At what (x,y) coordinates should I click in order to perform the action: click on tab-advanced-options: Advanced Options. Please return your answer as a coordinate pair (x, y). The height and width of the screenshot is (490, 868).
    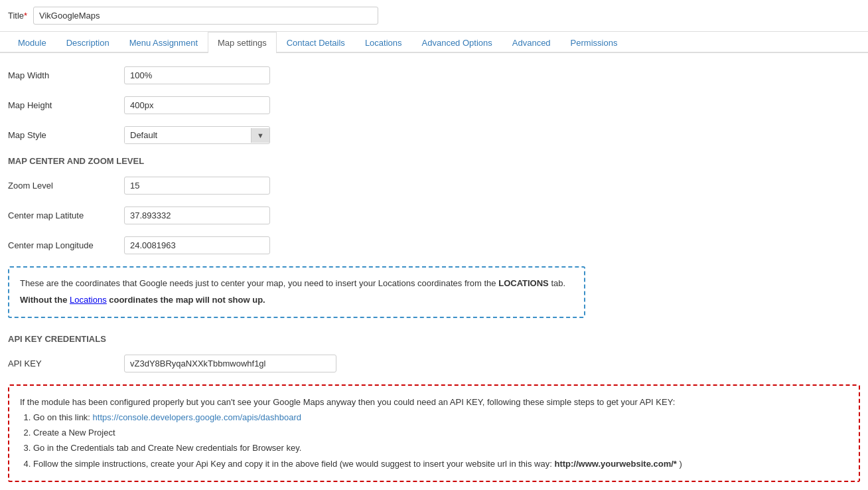
    Looking at the image, I should click on (457, 42).